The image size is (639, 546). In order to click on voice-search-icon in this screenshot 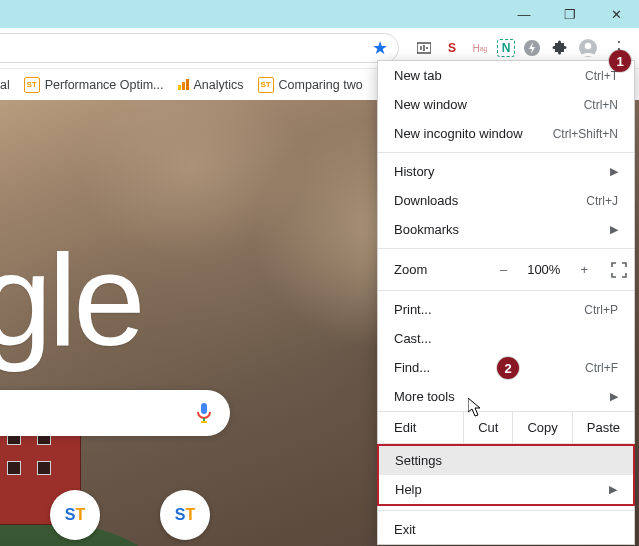, I will do `click(204, 413)`.